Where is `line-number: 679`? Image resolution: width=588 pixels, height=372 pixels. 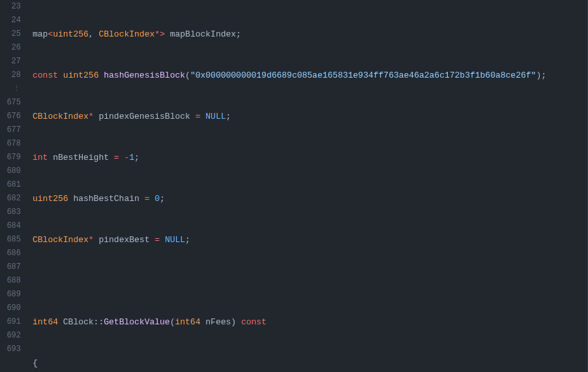
line-number: 679 is located at coordinates (10, 158).